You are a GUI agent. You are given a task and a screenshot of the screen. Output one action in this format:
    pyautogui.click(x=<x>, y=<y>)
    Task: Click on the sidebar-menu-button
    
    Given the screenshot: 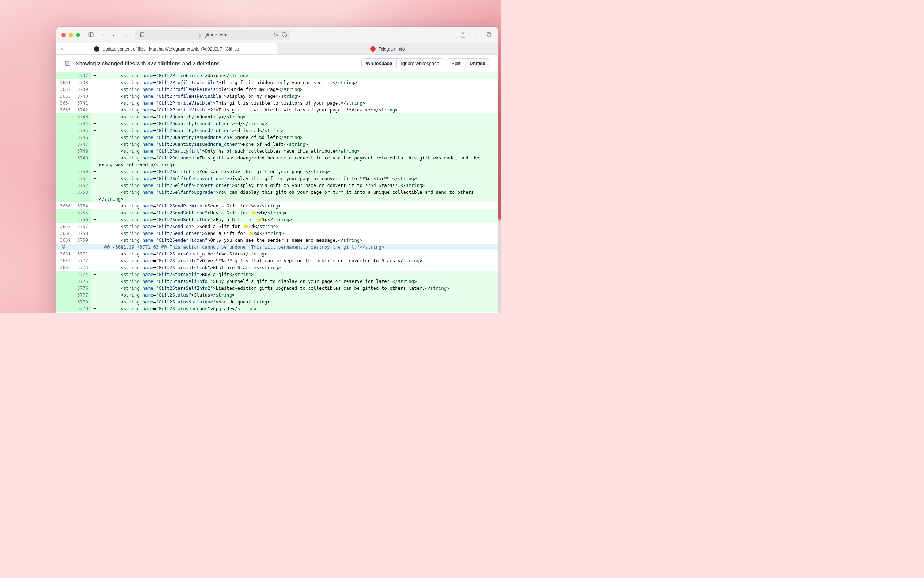 What is the action you would take?
    pyautogui.click(x=102, y=35)
    